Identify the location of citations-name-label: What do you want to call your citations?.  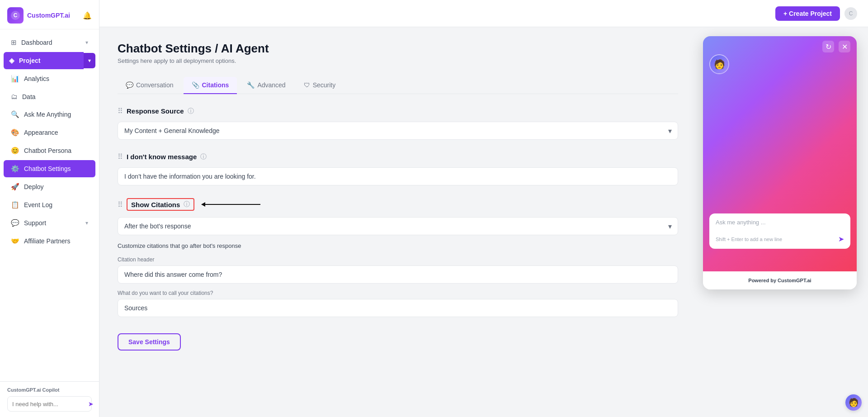
(398, 293).